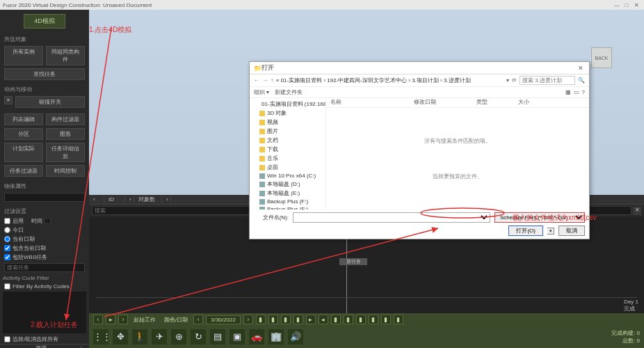 This screenshot has height=348, width=644. Describe the element at coordinates (288, 131) in the screenshot. I see `tree-item: 图片` at that location.